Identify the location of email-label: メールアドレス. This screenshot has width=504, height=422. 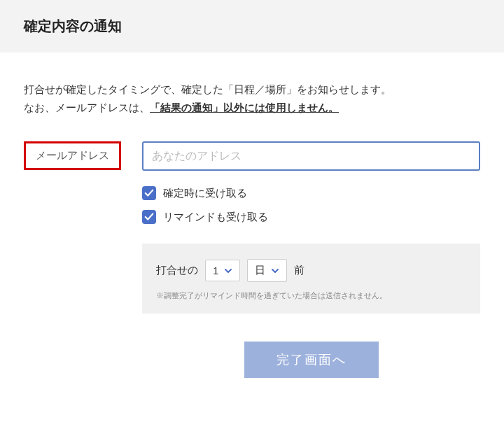
(73, 155).